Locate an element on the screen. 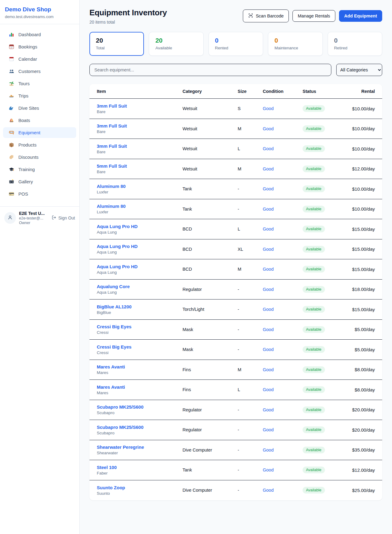 The height and width of the screenshot is (534, 392). item-brand: Faber is located at coordinates (140, 473).